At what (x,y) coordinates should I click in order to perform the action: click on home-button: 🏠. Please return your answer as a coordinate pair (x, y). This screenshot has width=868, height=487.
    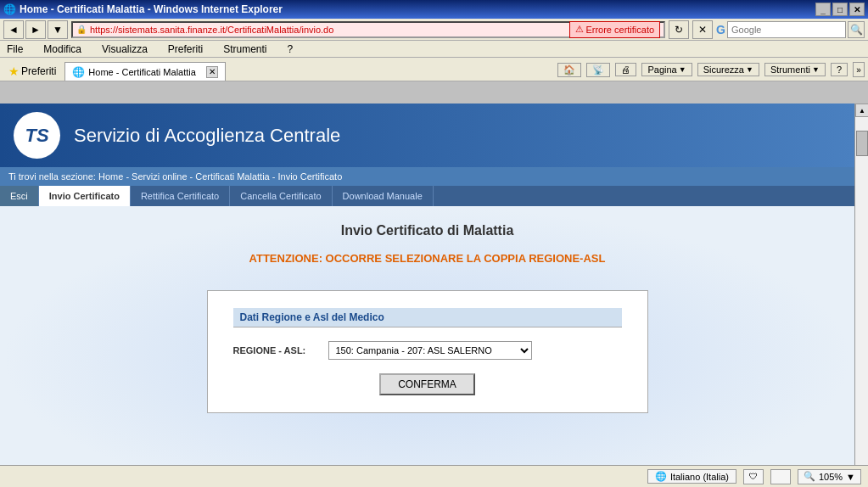
    Looking at the image, I should click on (569, 70).